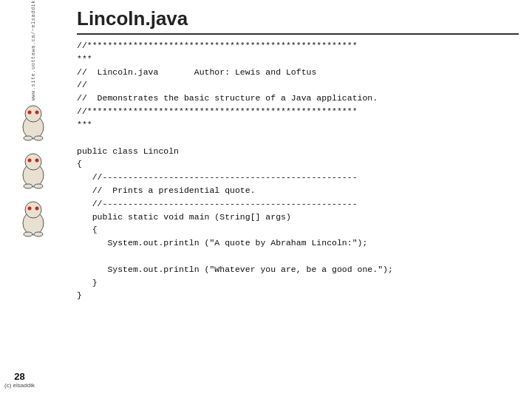 This screenshot has width=532, height=399. I want to click on copyright-label: (c) elsaddik, so click(19, 386).